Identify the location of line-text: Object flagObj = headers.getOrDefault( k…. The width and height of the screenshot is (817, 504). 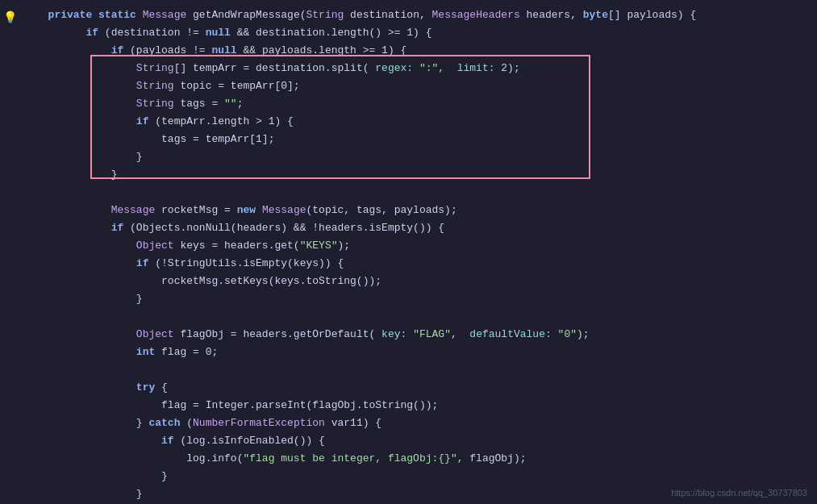
(424, 335).